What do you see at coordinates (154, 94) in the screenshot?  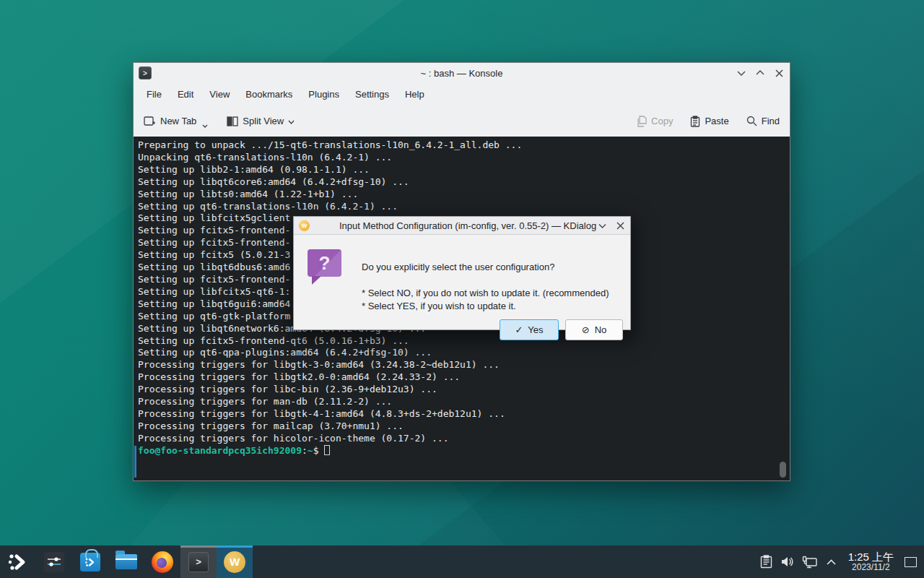 I see `menu-file: File` at bounding box center [154, 94].